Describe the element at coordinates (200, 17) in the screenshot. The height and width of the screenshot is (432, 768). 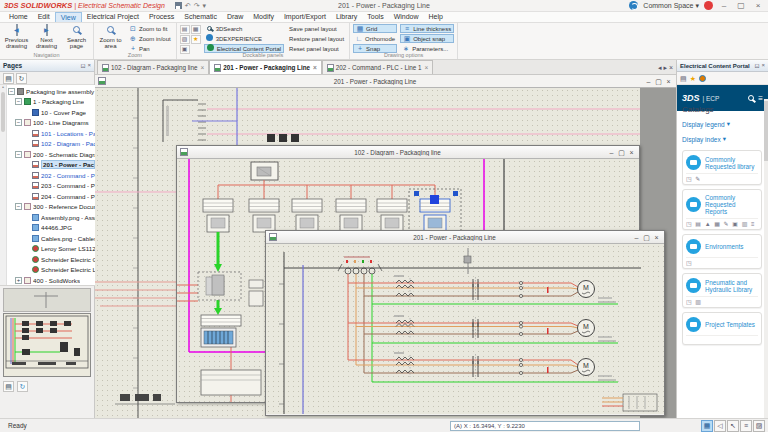
I see `menu-item: Schematic` at that location.